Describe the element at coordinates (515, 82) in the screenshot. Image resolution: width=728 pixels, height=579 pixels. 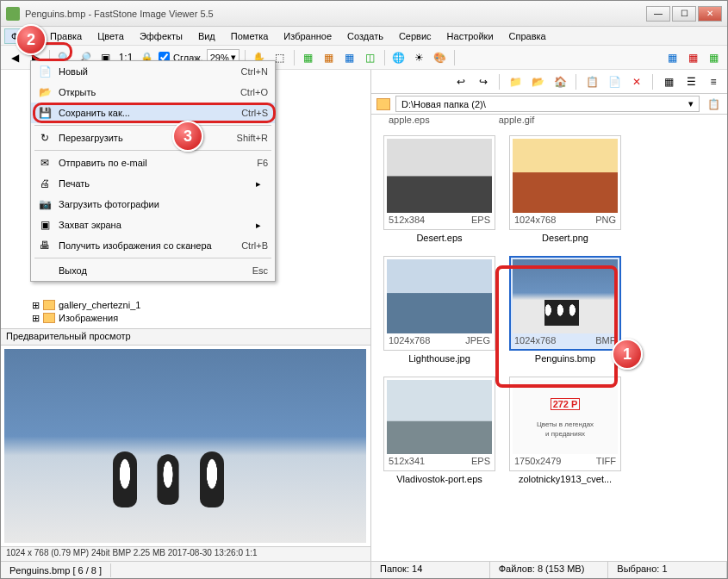
I see `up-icon: 📁` at that location.